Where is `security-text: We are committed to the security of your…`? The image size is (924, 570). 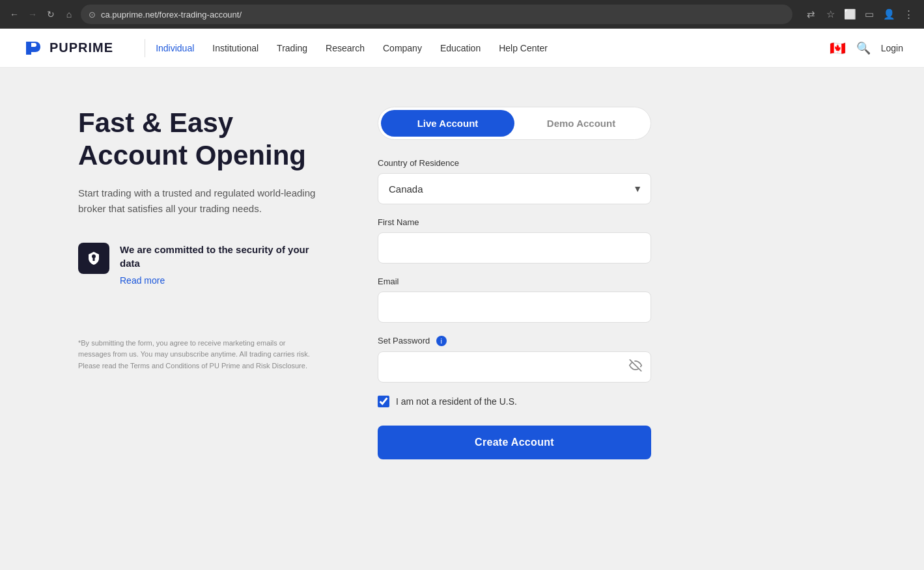
security-text: We are committed to the security of your… is located at coordinates (223, 264).